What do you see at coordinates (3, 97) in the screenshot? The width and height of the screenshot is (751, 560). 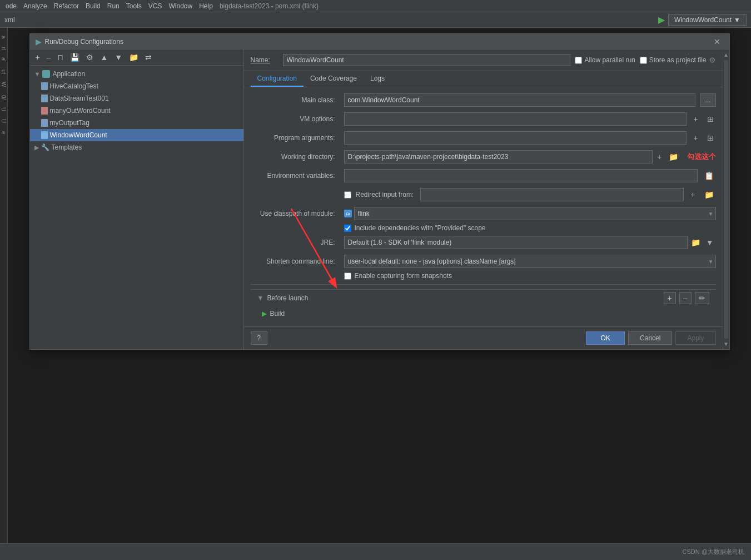 I see `left-strip-item-6: 0/` at bounding box center [3, 97].